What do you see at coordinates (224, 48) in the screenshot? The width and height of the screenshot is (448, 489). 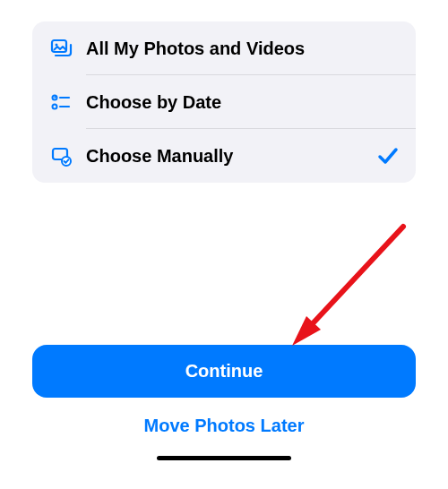 I see `option-all-photos: All My Photos and Videos` at bounding box center [224, 48].